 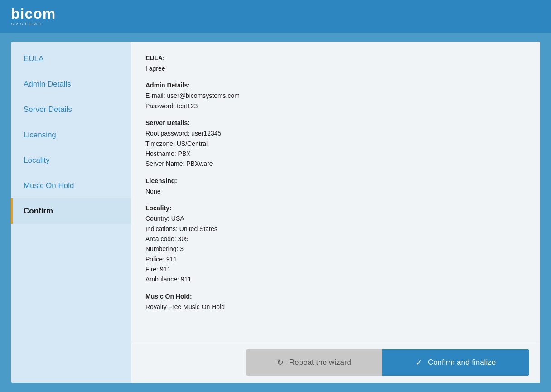 What do you see at coordinates (335, 123) in the screenshot?
I see `server-details-label: Server Details:` at bounding box center [335, 123].